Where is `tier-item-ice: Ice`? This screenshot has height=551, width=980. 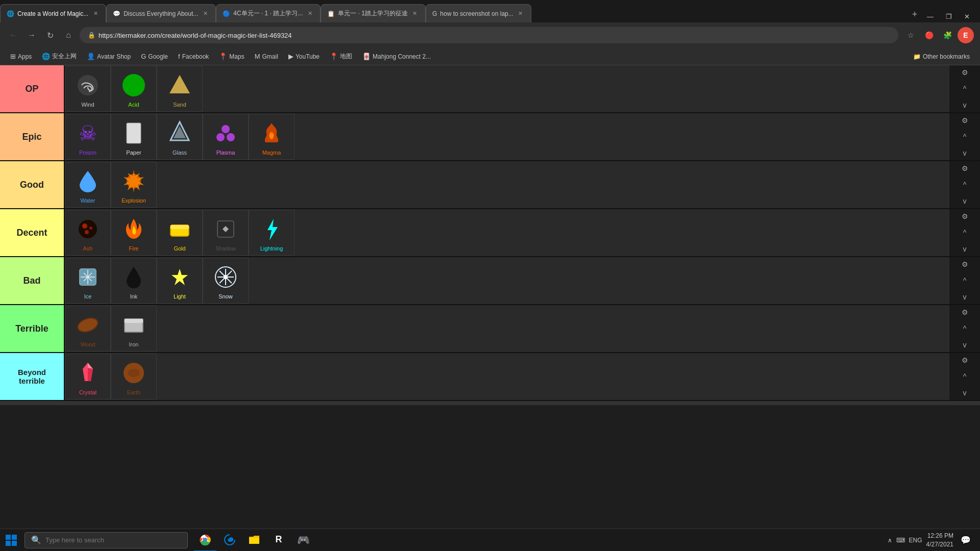 tier-item-ice: Ice is located at coordinates (88, 281).